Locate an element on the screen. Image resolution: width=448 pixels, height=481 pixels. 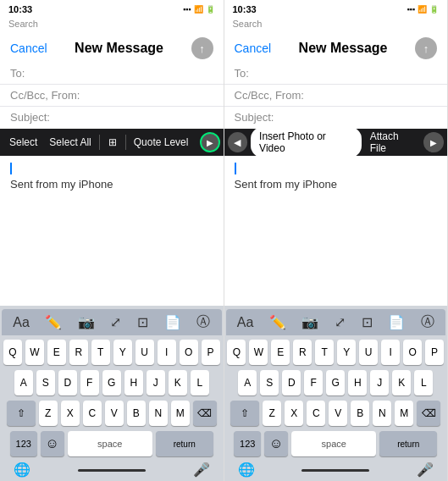
key-m2: M is located at coordinates (404, 413).